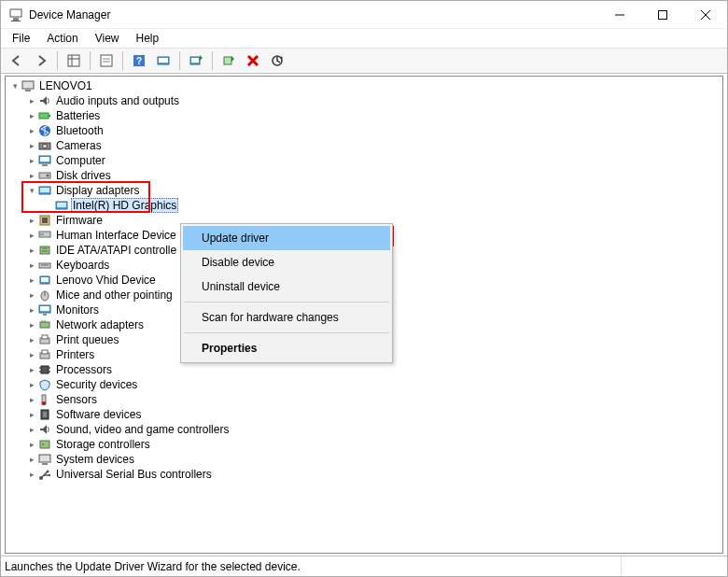 The height and width of the screenshot is (577, 728). What do you see at coordinates (65, 86) in the screenshot?
I see `tree-root-label: LENOVO1` at bounding box center [65, 86].